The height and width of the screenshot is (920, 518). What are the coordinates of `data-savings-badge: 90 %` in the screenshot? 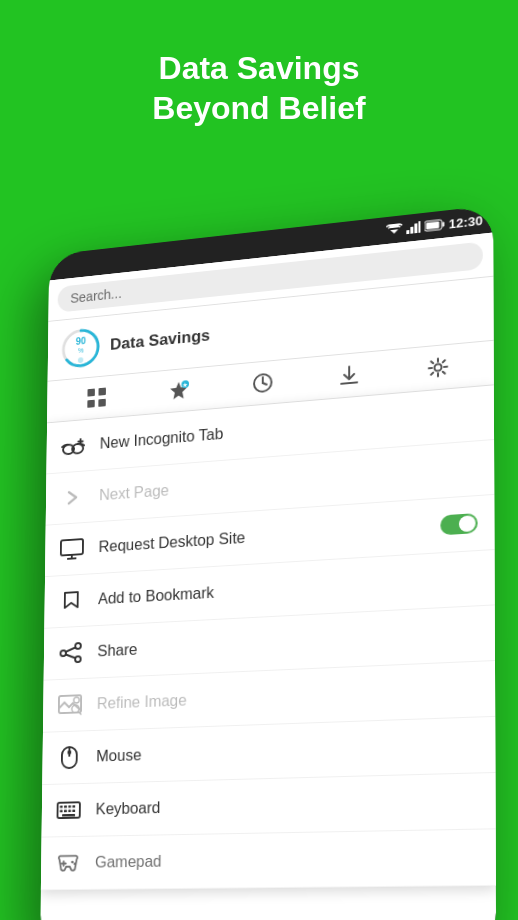 It's located at (80, 348).